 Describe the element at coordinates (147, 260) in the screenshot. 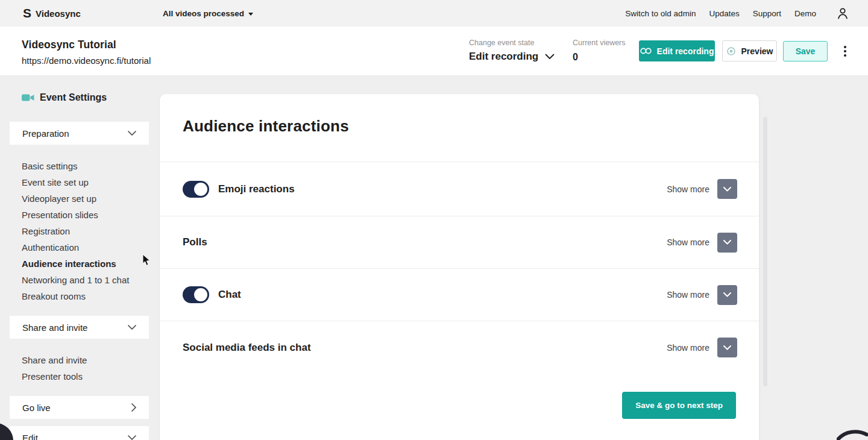

I see `mouse-cursor` at that location.